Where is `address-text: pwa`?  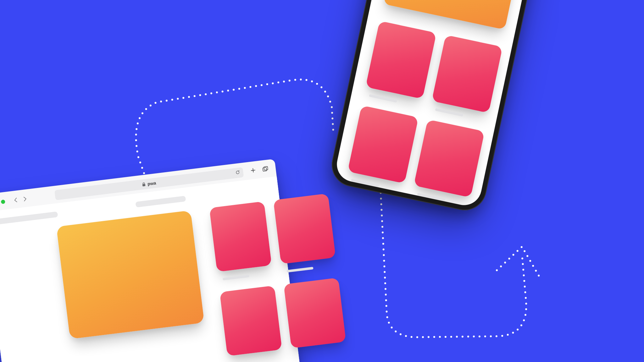 address-text: pwa is located at coordinates (152, 184).